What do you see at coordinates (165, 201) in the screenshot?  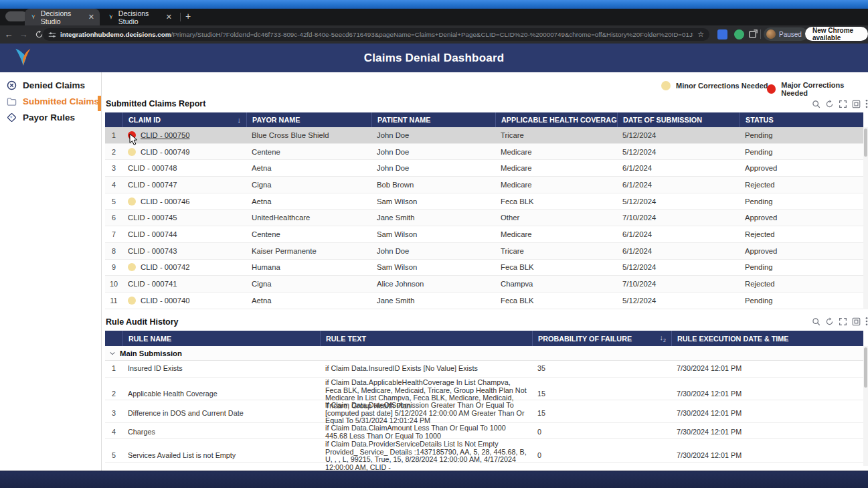 I see `claim-id-link: CLID - 000746` at bounding box center [165, 201].